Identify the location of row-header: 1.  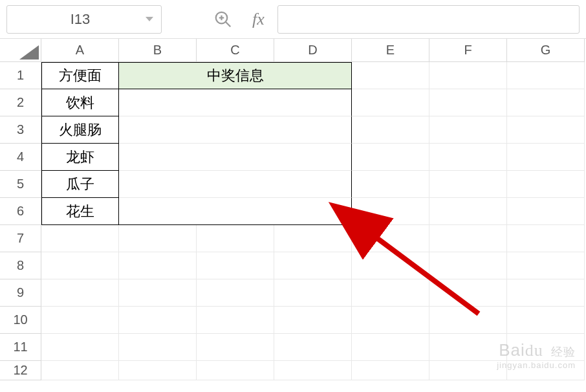
(21, 76).